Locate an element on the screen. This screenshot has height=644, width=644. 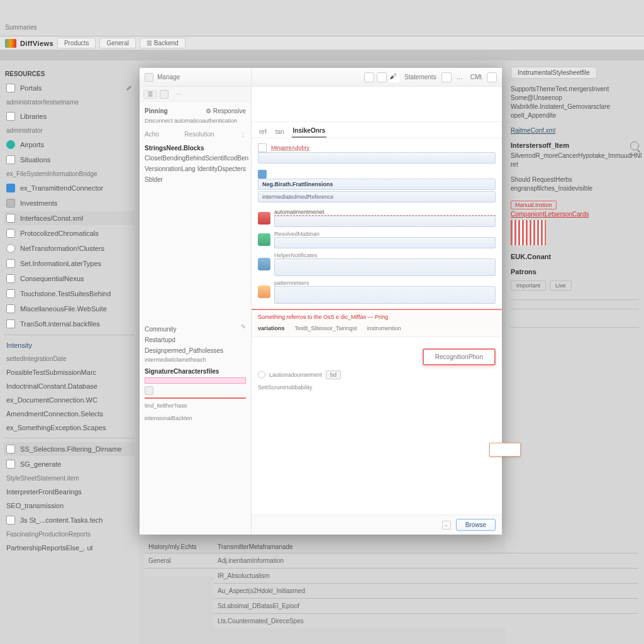
search-icon is located at coordinates (635, 146).